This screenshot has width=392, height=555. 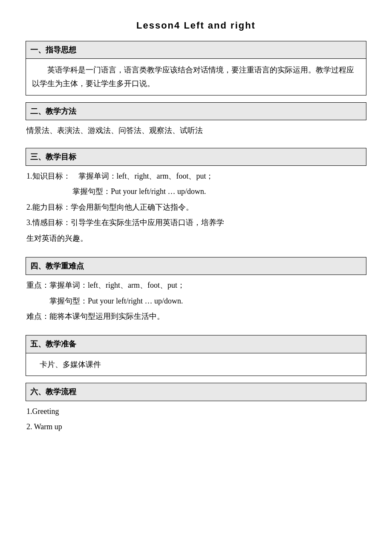 What do you see at coordinates (196, 77) in the screenshot?
I see `section1-para1: 英语学科是一门语言，语言类教学应该结合对话情境，要注重语言的实际运用。教学过程应…` at bounding box center [196, 77].